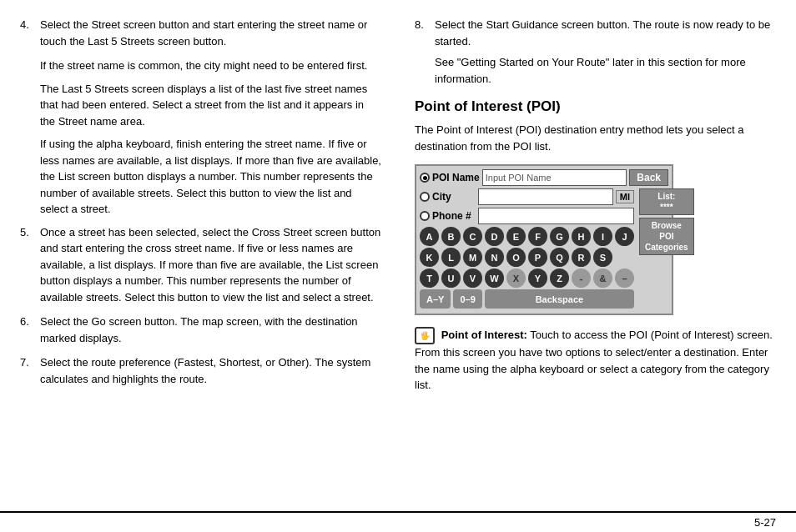 The height and width of the screenshot is (532, 796). What do you see at coordinates (425, 216) in the screenshot?
I see `poi-phone-radio` at bounding box center [425, 216].